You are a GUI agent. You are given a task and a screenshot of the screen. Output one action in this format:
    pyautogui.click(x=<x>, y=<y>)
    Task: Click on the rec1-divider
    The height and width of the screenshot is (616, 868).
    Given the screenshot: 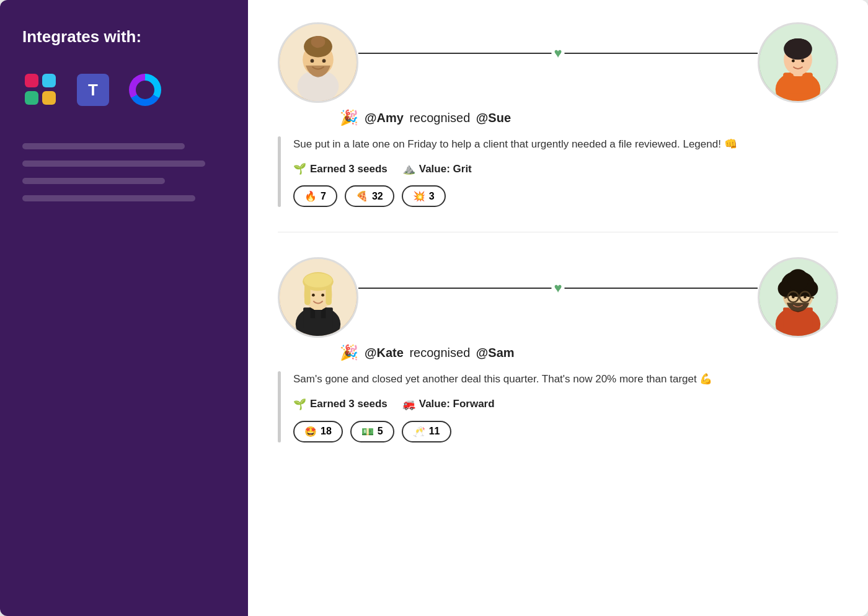 What is the action you would take?
    pyautogui.click(x=279, y=172)
    